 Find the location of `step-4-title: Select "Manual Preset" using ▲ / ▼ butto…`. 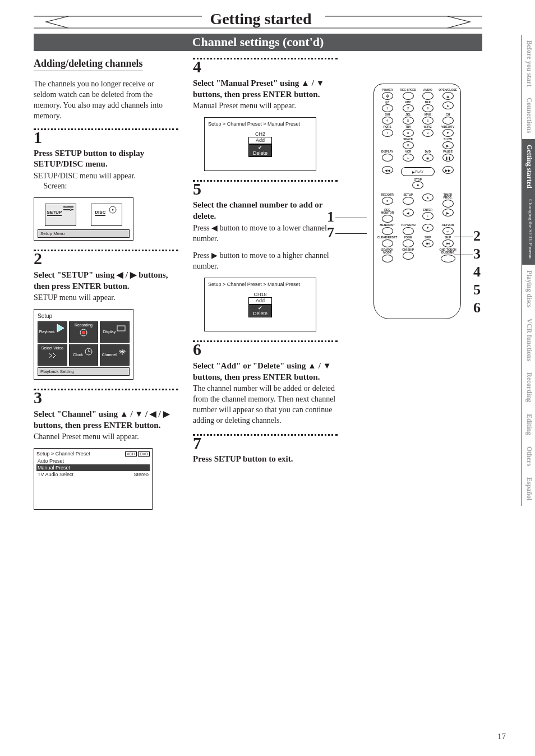

step-4-title: Select "Manual Preset" using ▲ / ▼ butto… is located at coordinates (265, 89).